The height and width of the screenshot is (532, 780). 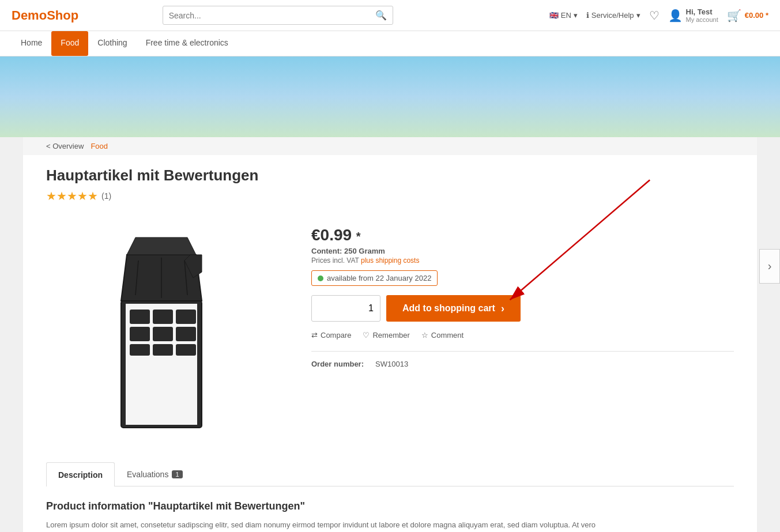 What do you see at coordinates (693, 15) in the screenshot?
I see `account-button: 👤 Hi, Test My account` at bounding box center [693, 15].